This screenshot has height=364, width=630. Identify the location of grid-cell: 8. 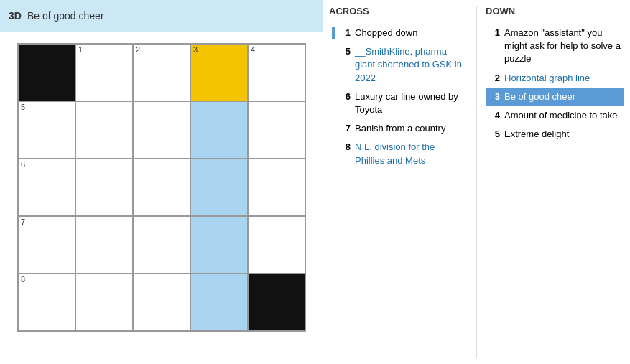
(47, 303).